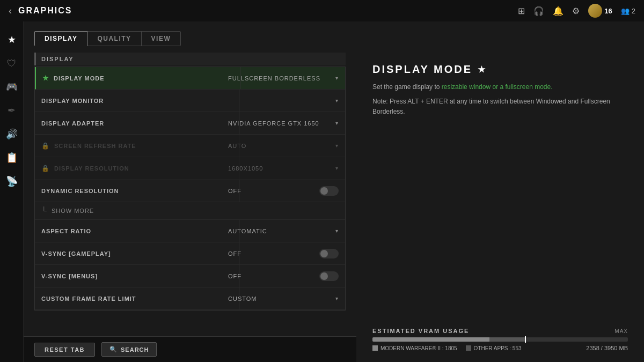 The image size is (644, 362). What do you see at coordinates (12, 181) in the screenshot?
I see `sidebar-icon-network: 📡` at bounding box center [12, 181].